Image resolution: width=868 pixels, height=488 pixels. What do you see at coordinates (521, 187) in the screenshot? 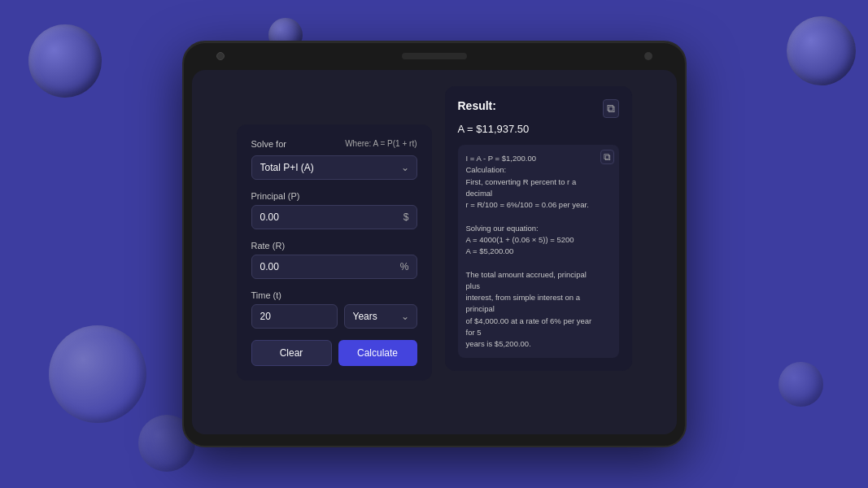
I see `detail-line3: First, converting R percent to r a decim…` at bounding box center [521, 187].